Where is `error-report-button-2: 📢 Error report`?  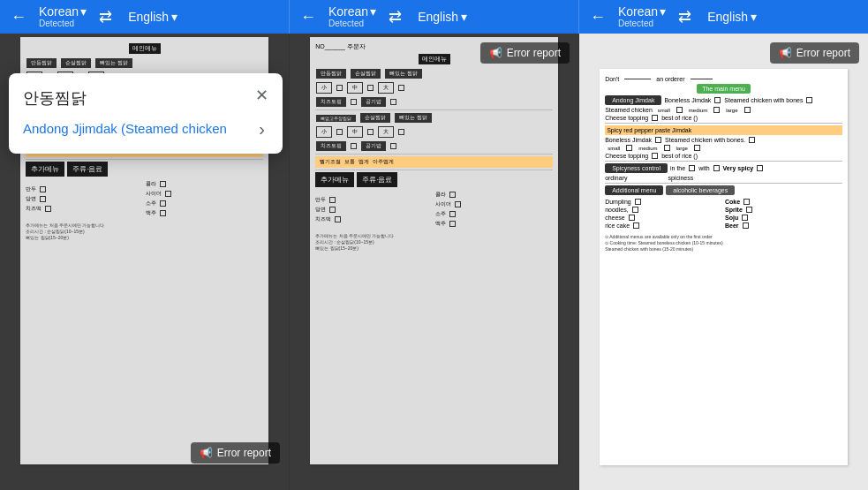 error-report-button-2: 📢 Error report is located at coordinates (525, 53).